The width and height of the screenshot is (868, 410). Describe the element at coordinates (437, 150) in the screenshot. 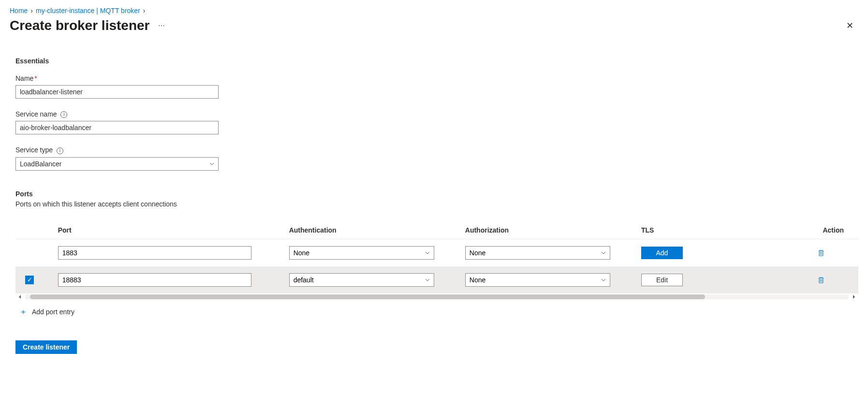

I see `service-type-label: Service type i` at that location.